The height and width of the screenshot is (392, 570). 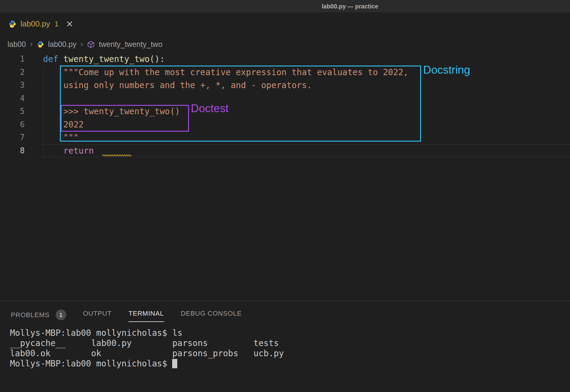 I want to click on function-name: twenty_twenty_two, so click(x=107, y=59).